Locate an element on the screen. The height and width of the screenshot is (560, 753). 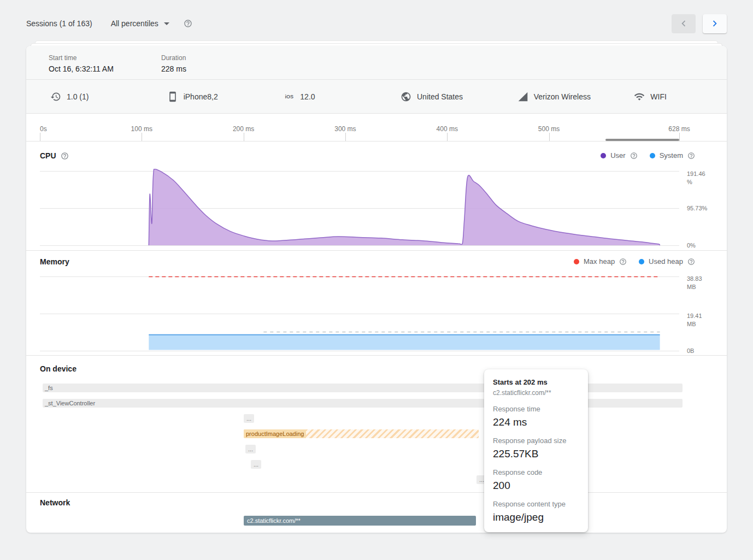
app-version-cell: 1.0 (1) is located at coordinates (85, 96).